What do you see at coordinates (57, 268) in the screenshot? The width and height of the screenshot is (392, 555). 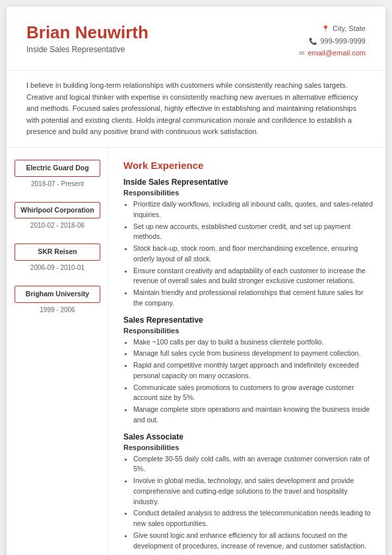 I see `company-dates-2: 2006-09 - 2010-01` at bounding box center [57, 268].